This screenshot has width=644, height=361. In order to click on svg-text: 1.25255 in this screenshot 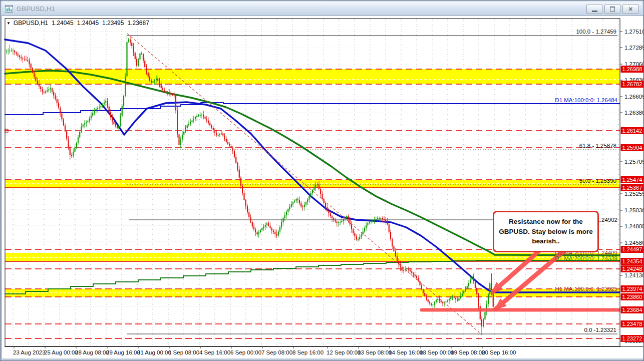, I will do `click(634, 194)`.